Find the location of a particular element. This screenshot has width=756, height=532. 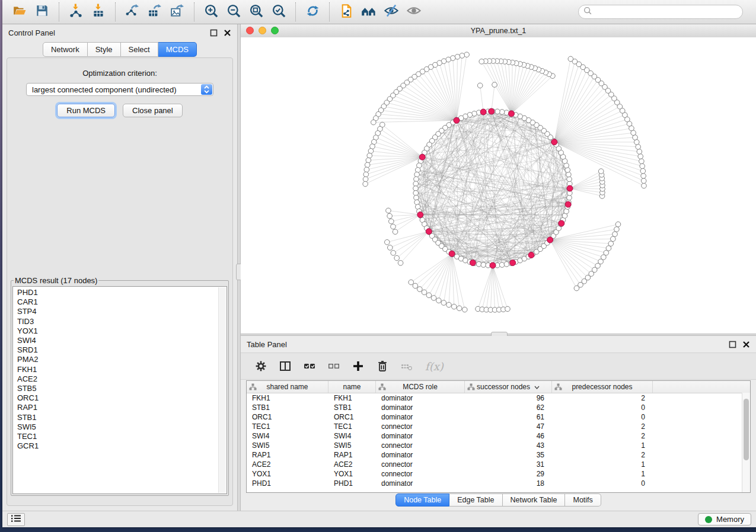

import-network-button is located at coordinates (76, 12).